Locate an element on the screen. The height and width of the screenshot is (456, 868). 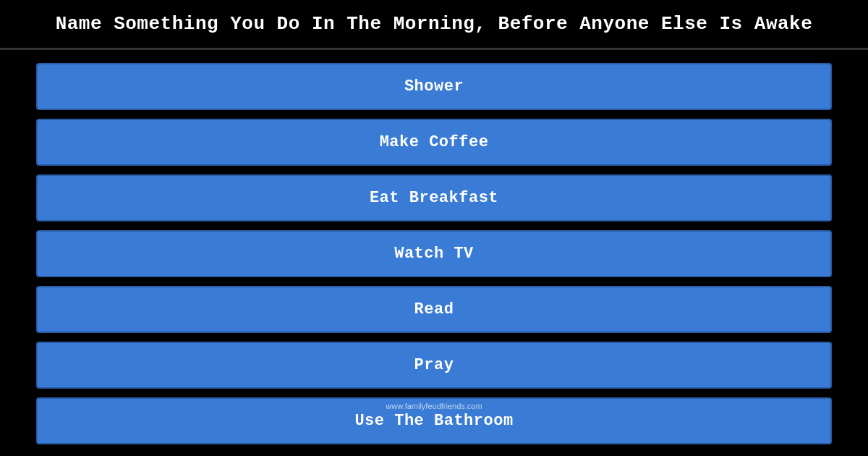
answer-label-7: Use The Bathroom is located at coordinates (434, 421).